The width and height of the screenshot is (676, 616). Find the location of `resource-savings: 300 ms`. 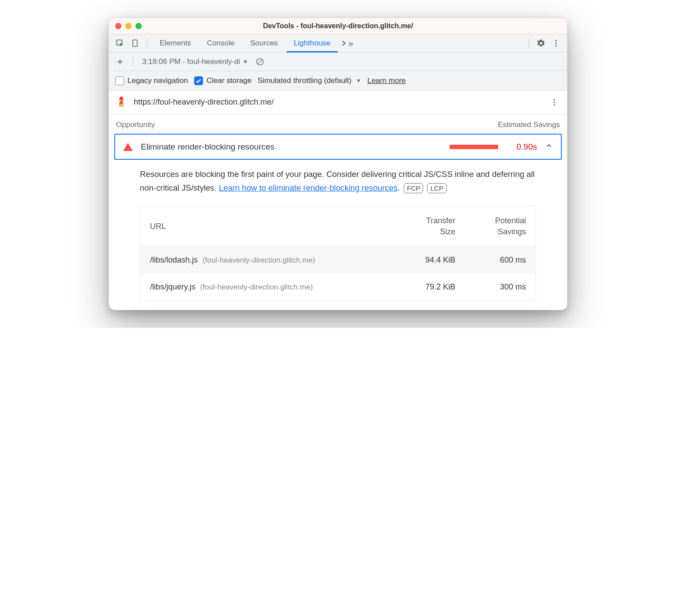

resource-savings: 300 ms is located at coordinates (491, 287).